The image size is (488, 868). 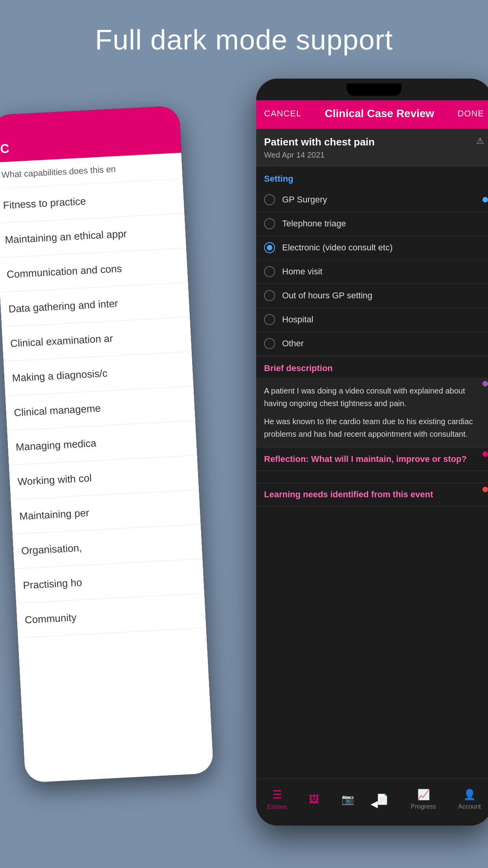 What do you see at coordinates (372, 200) in the screenshot?
I see `radio-option-gp: GP Surgery` at bounding box center [372, 200].